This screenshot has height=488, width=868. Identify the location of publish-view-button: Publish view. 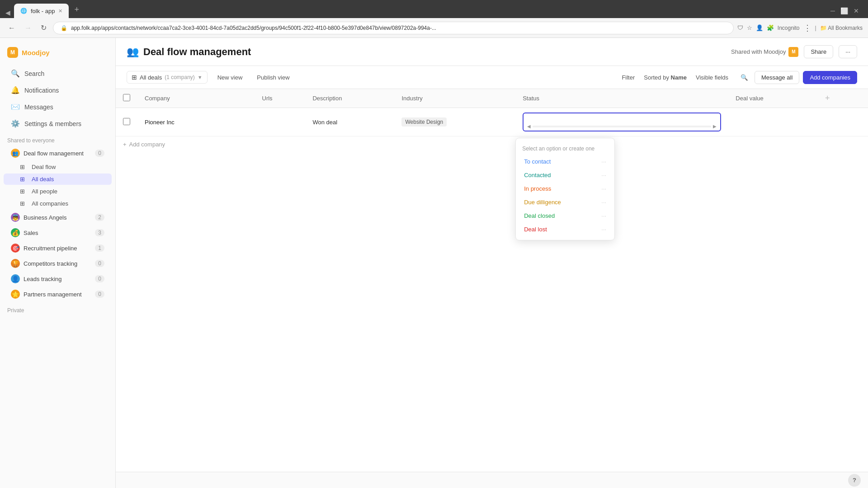
(273, 78).